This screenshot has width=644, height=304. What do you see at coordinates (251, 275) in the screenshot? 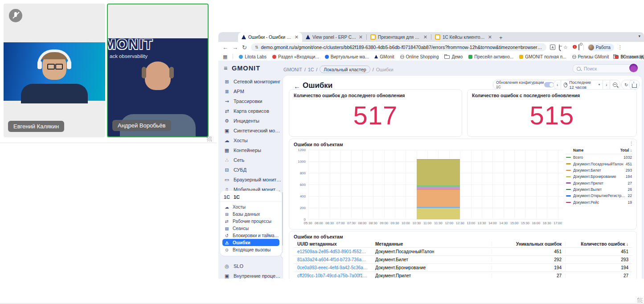
I see `sidebar-item: ▣Внутренние процессы` at bounding box center [251, 275].